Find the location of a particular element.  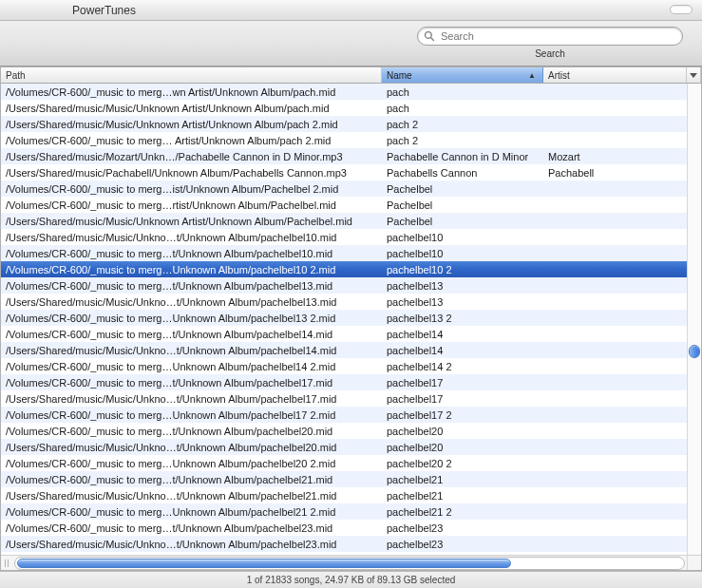

table-row: /Volumes/CR-600/_music to merg…ist/Unkno… is located at coordinates (351, 188).